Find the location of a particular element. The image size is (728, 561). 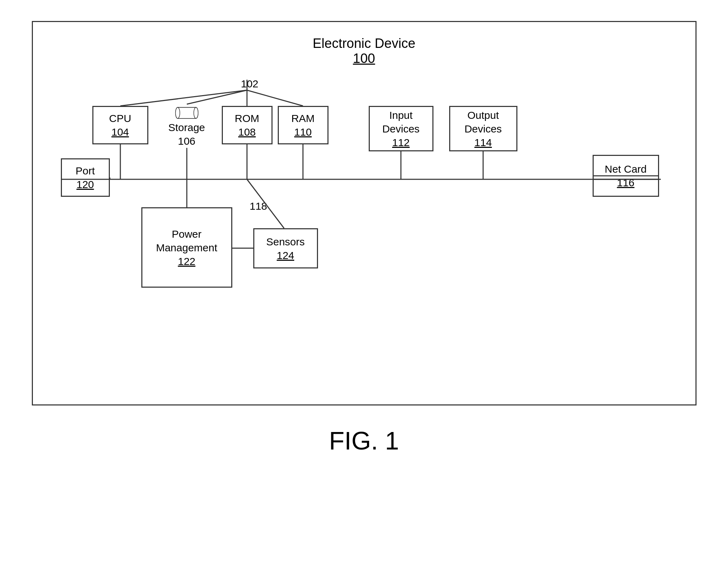

output-label1: Output is located at coordinates (483, 115).